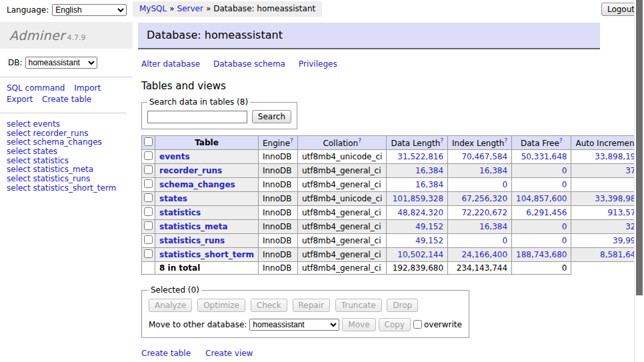 The height and width of the screenshot is (362, 644). I want to click on table-name-link-statistics_runs: statistics_runs, so click(192, 241).